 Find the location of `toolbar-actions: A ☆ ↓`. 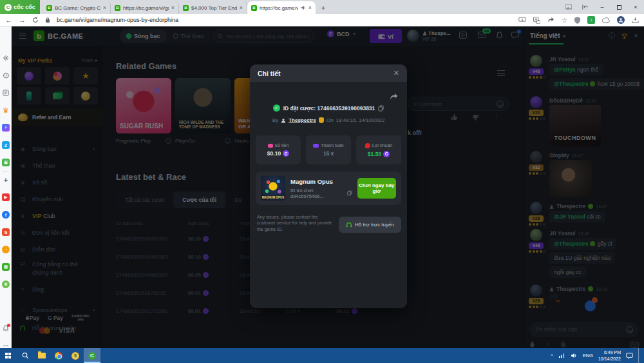

toolbar-actions: A ☆ ↓ is located at coordinates (578, 20).